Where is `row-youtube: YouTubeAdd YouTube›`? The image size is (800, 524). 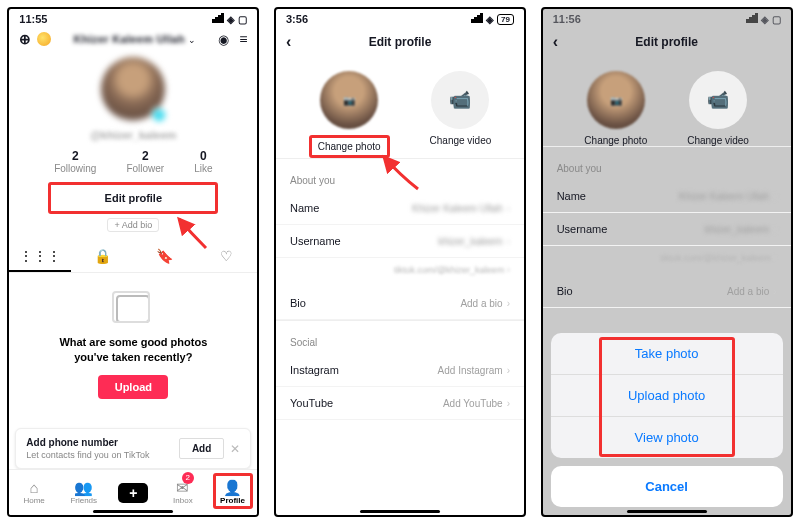
row-youtube: YouTubeAdd YouTube› is located at coordinates (400, 404).